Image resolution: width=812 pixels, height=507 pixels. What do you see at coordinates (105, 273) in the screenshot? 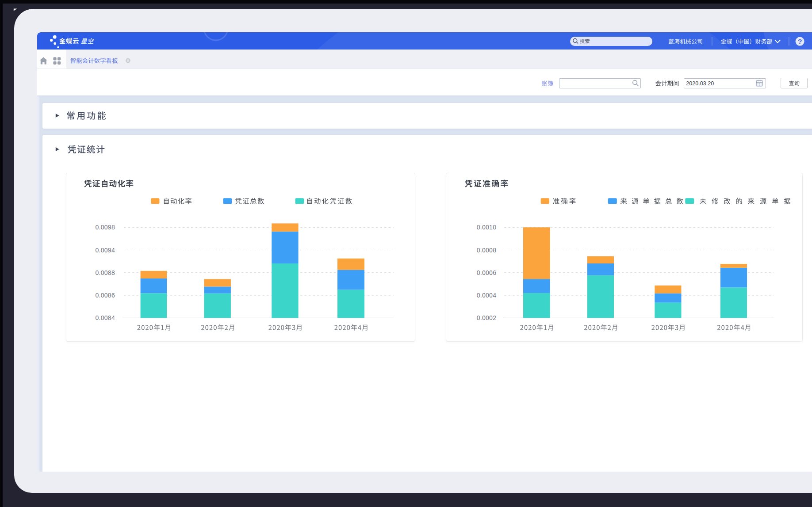
I see `svg-text: 0.0088` at bounding box center [105, 273].